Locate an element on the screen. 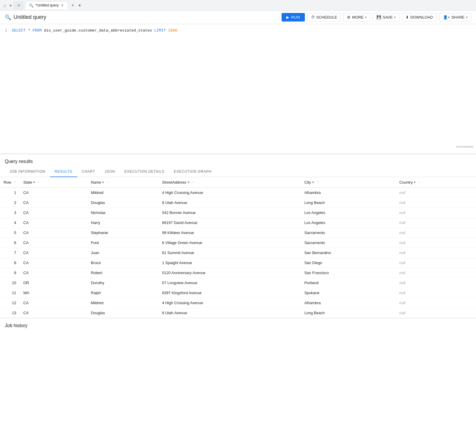  table-row: 6 CA Fred 6 Village Green Avenue Sacrame… is located at coordinates (238, 243).